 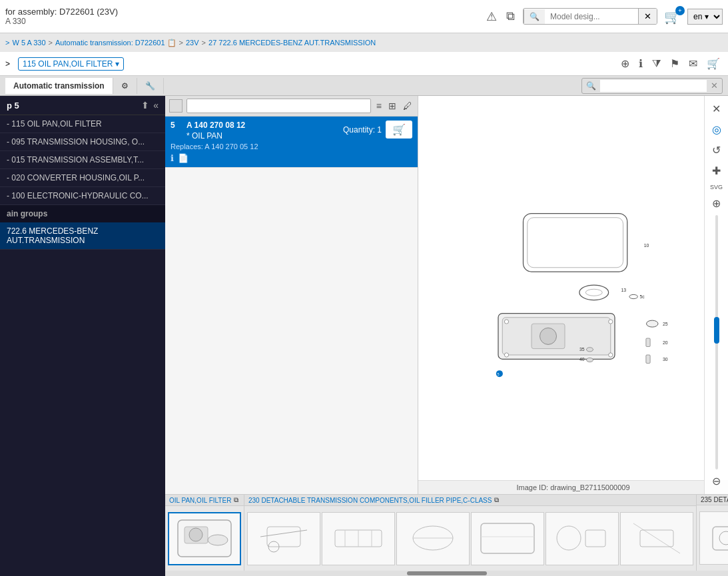 I want to click on grid-view-btn: ⊞, so click(x=392, y=106).